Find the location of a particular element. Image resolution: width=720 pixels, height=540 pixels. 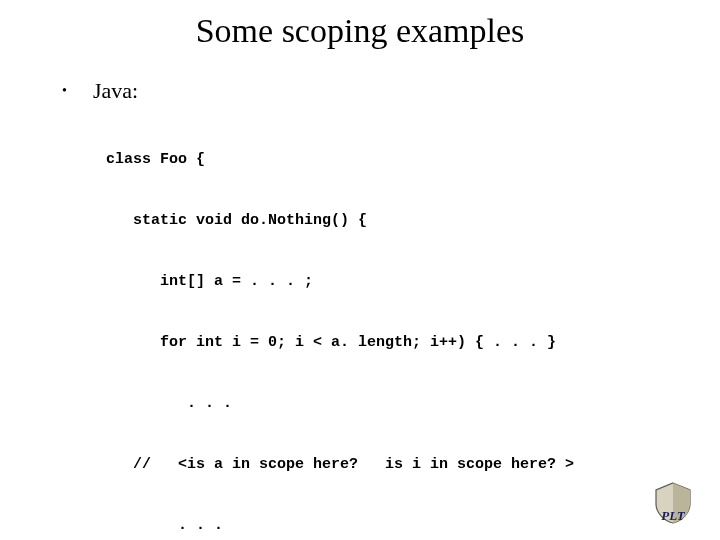

code-token: <is a in scope here? is located at coordinates (268, 464).